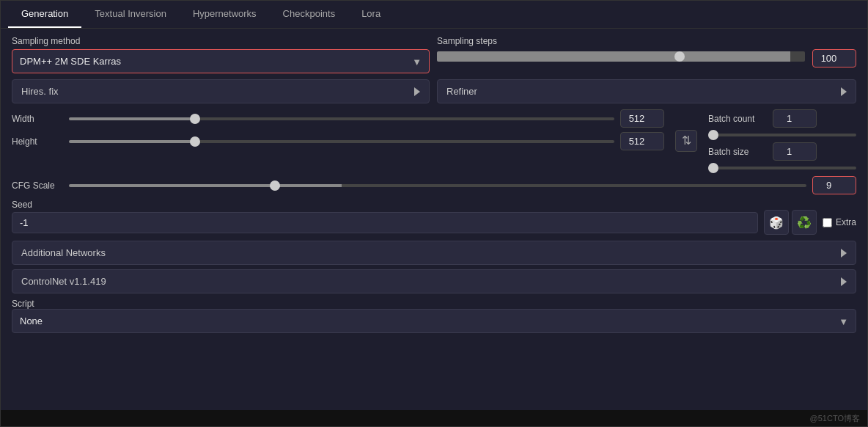  I want to click on controlnet-arrow-icon, so click(844, 282).